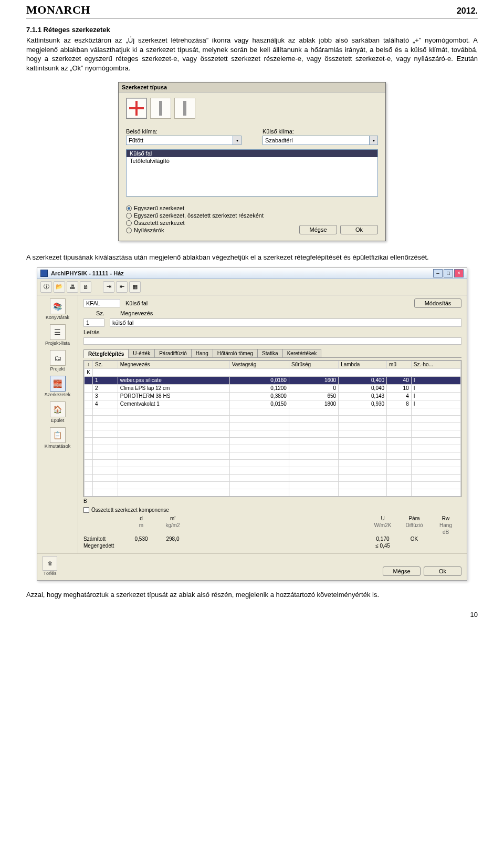  What do you see at coordinates (135, 287) in the screenshot?
I see `grid-icon: ▦` at bounding box center [135, 287].